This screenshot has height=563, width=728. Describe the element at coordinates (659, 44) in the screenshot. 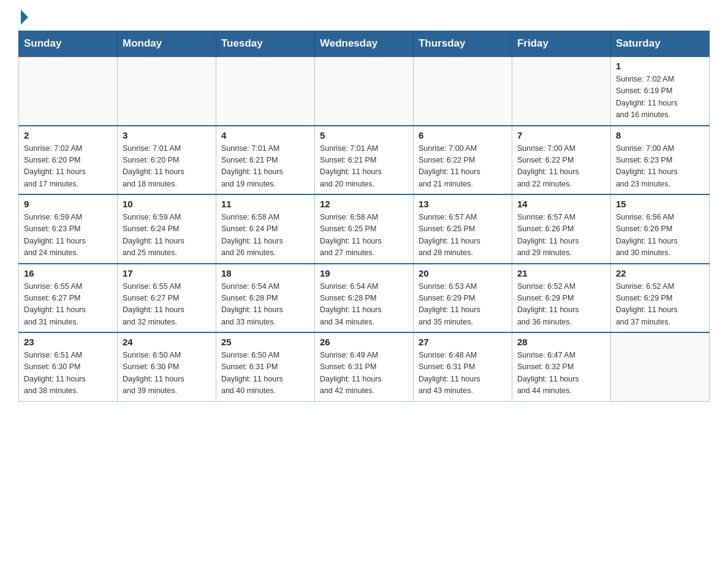

I see `calendar-day-header: Saturday` at that location.